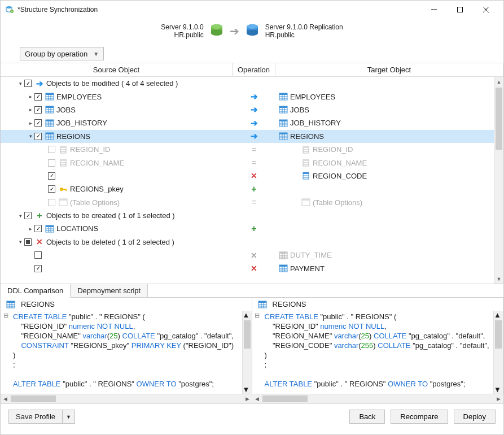  What do you see at coordinates (247, 84) in the screenshot?
I see `group-modified-header: ▾ ➔ Objects to be modified ( 4 of 4 sele…` at bounding box center [247, 84].